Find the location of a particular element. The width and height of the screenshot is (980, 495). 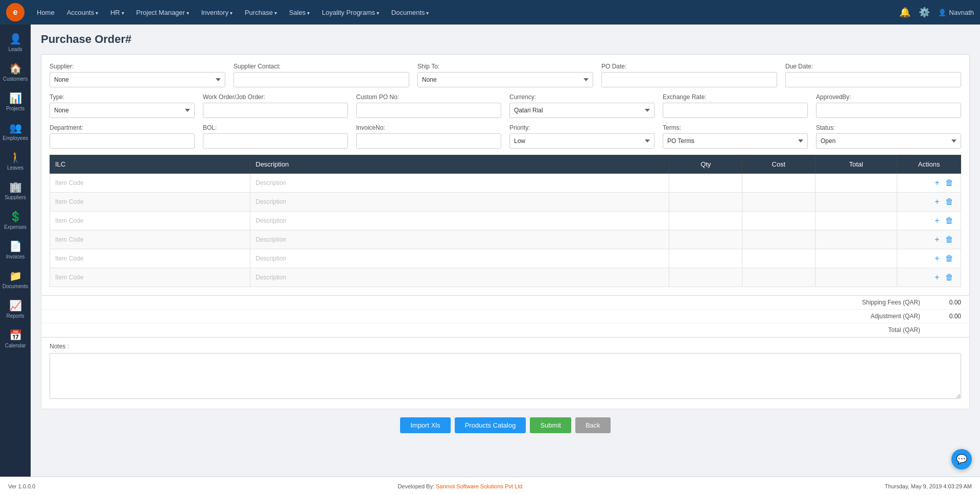

submit-button: Submit is located at coordinates (550, 425).